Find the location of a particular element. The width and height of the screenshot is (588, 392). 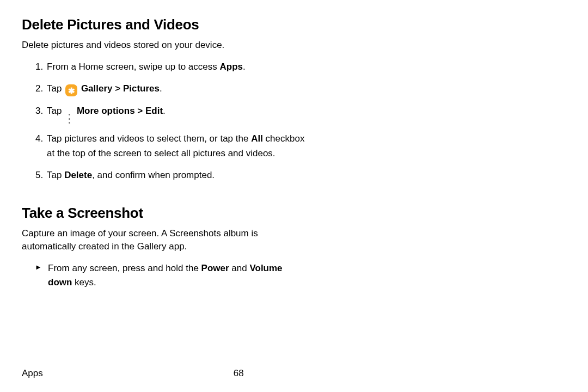

intro-delete: Delete pictures and videos stored on you… is located at coordinates (163, 46).